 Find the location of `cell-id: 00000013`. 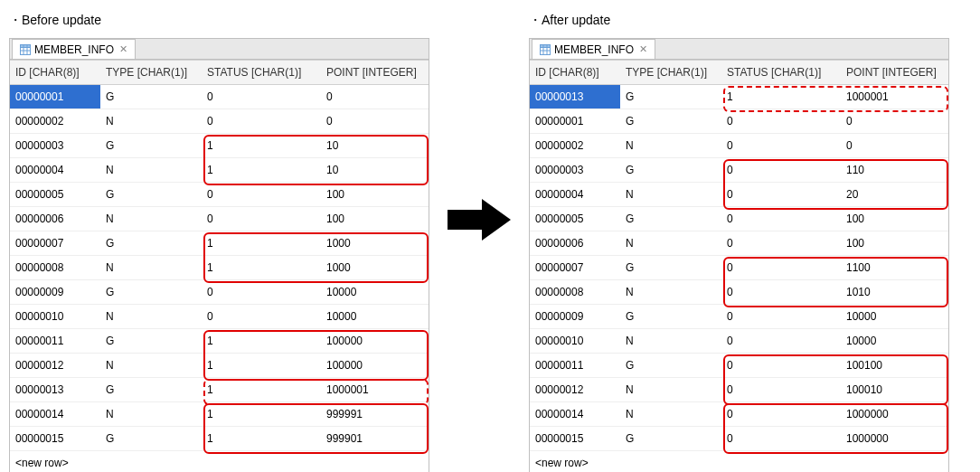

cell-id: 00000013 is located at coordinates (55, 391).